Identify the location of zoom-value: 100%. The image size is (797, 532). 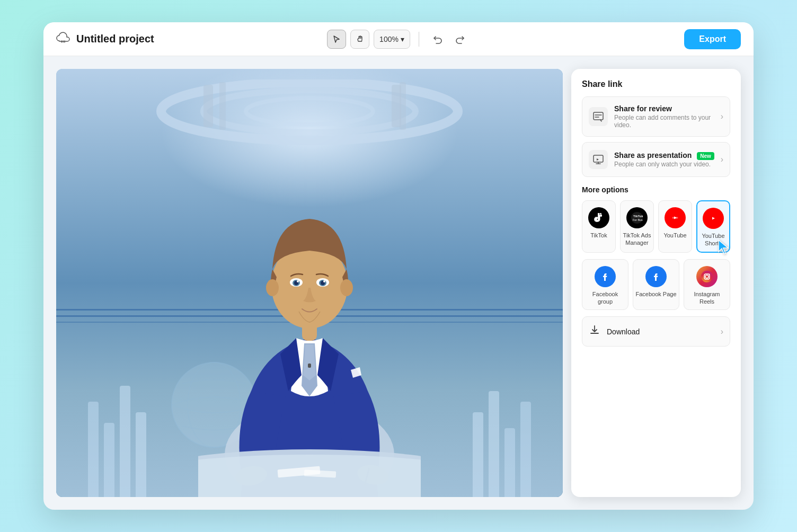
(389, 39).